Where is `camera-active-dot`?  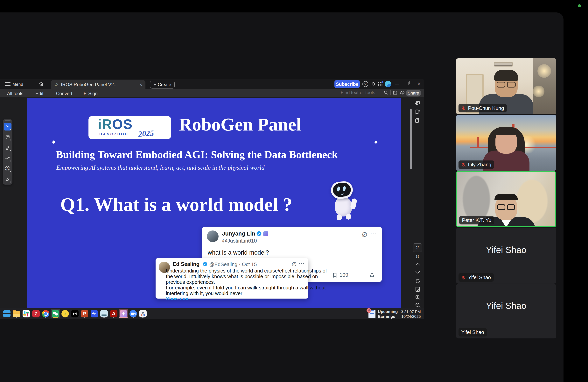
camera-active-dot is located at coordinates (580, 6).